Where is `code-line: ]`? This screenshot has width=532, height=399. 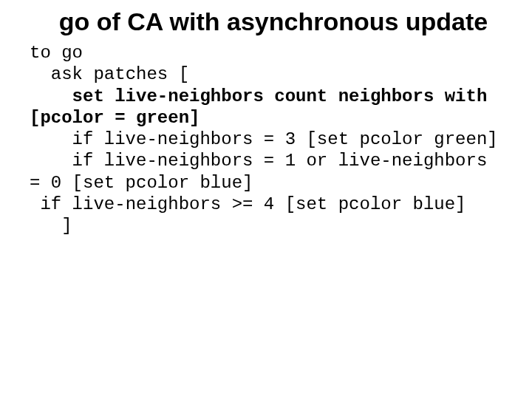 code-line: ] is located at coordinates (51, 226).